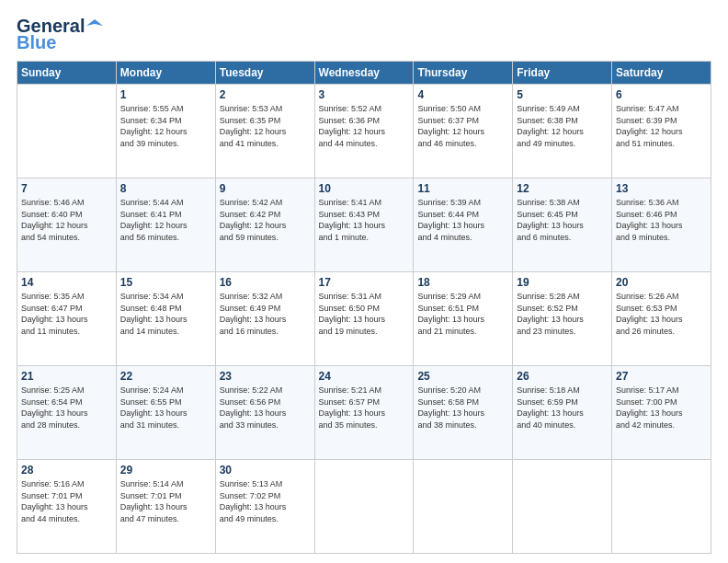 The image size is (728, 563). I want to click on day-info: Sunrise: 5:22 AM Sunset: 6:56 PM Dayligh…, so click(265, 408).